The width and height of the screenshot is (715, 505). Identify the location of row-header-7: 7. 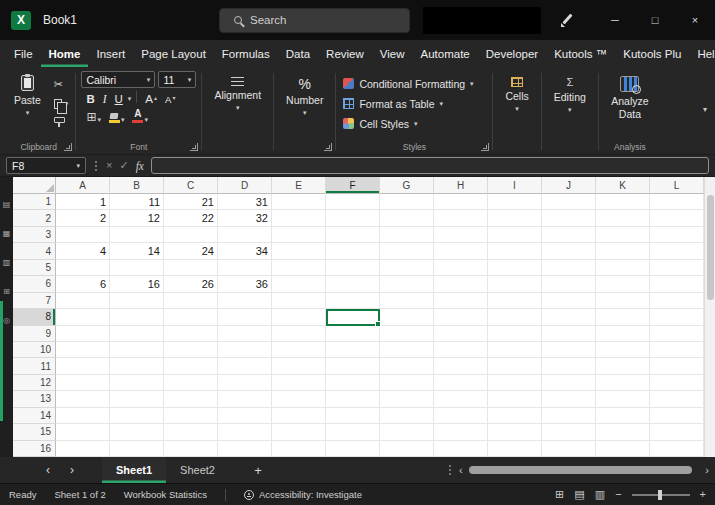
(34, 301).